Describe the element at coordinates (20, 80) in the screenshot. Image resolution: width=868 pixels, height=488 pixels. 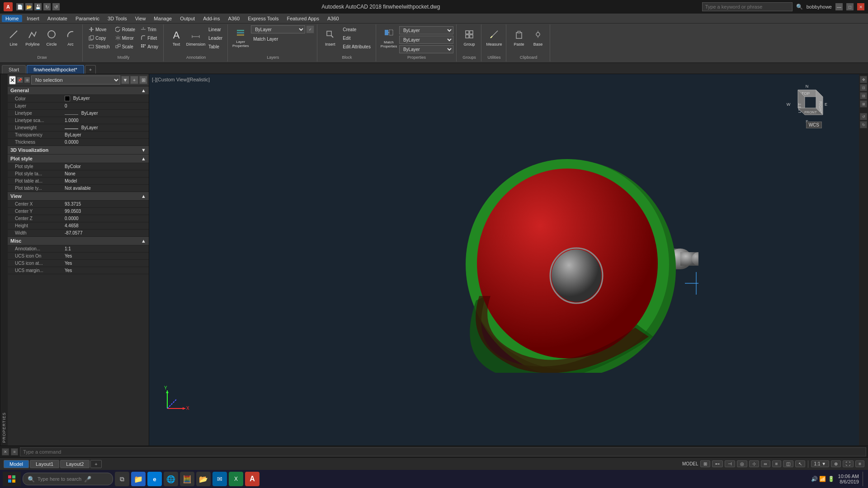
I see `panel-pin-btn: 📌` at that location.